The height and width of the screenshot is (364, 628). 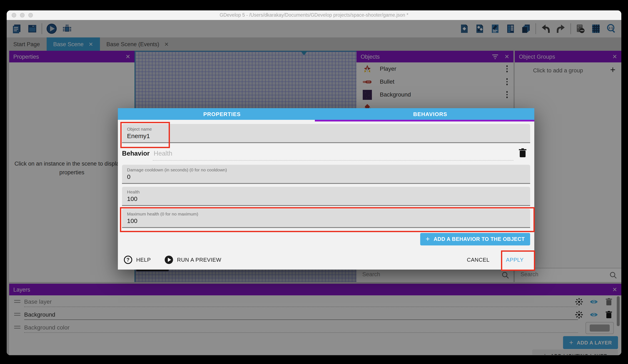 I want to click on run-preview-button: RUN A PREVIEW, so click(x=193, y=260).